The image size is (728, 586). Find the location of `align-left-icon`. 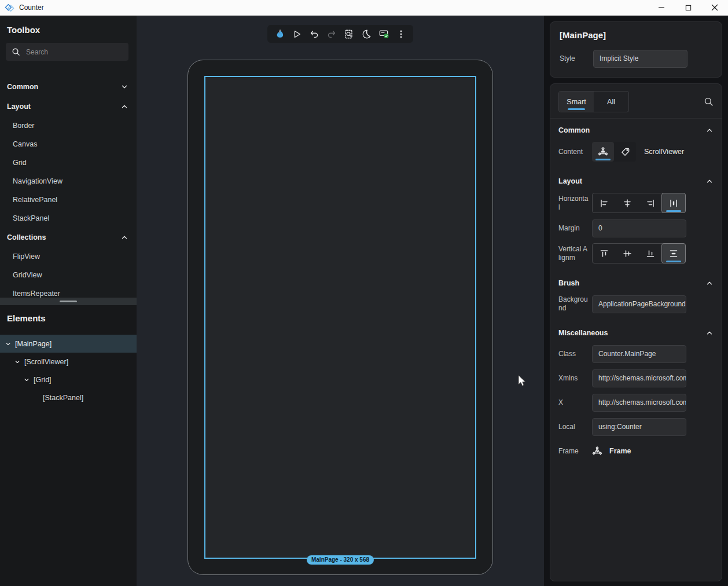

align-left-icon is located at coordinates (604, 203).